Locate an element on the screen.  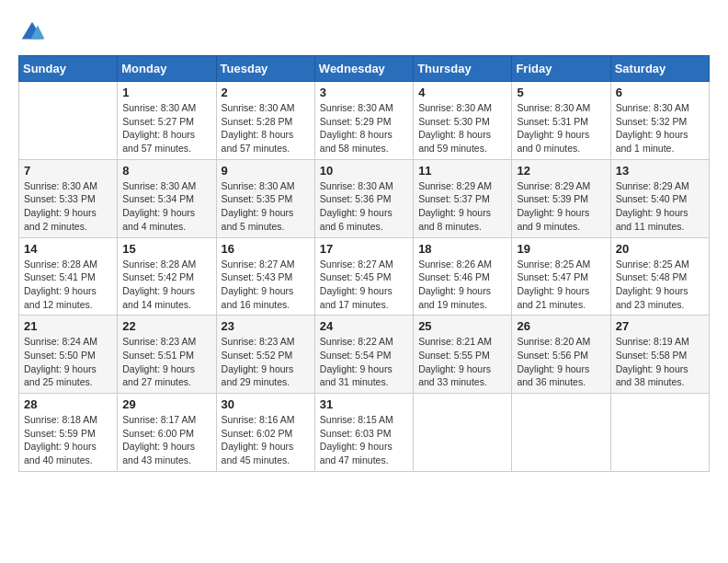
calendar-cell: 21Sunrise: 8:24 AMSunset: 5:50 PMDayligh… is located at coordinates (68, 355).